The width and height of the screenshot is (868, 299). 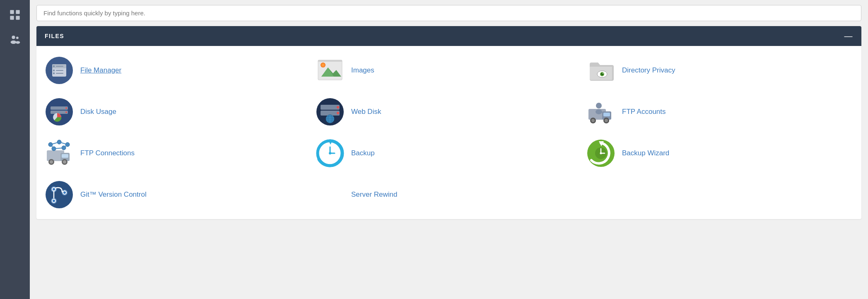 What do you see at coordinates (59, 195) in the screenshot?
I see `git-icon` at bounding box center [59, 195].